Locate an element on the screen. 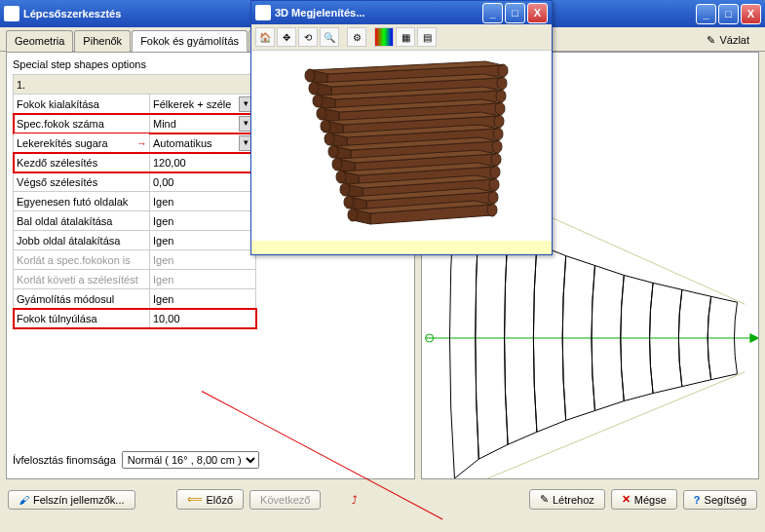 This screenshot has height=532, width=765. prop-label: Kezdő szélesítés is located at coordinates (82, 163).